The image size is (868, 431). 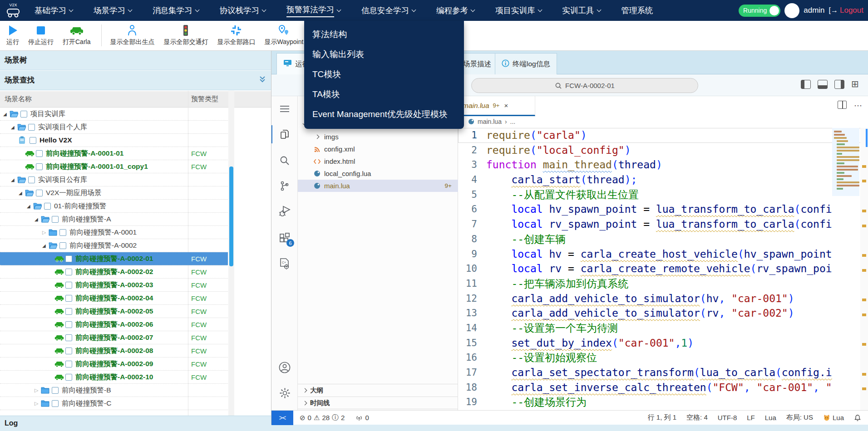 What do you see at coordinates (378, 162) in the screenshot?
I see `file-row-index.html: index.html` at bounding box center [378, 162].